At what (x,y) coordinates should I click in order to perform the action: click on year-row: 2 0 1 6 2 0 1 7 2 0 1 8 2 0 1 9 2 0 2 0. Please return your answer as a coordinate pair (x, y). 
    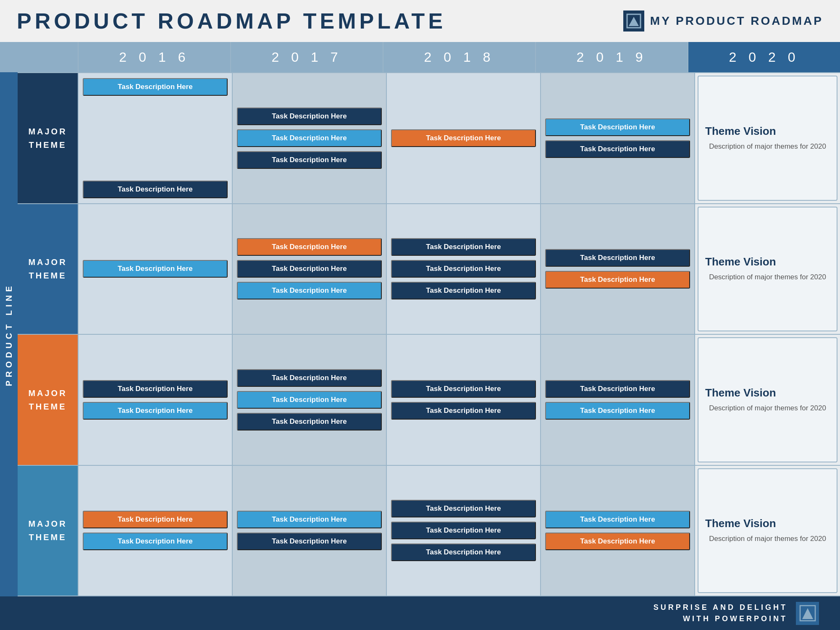
    Looking at the image, I should click on (420, 57).